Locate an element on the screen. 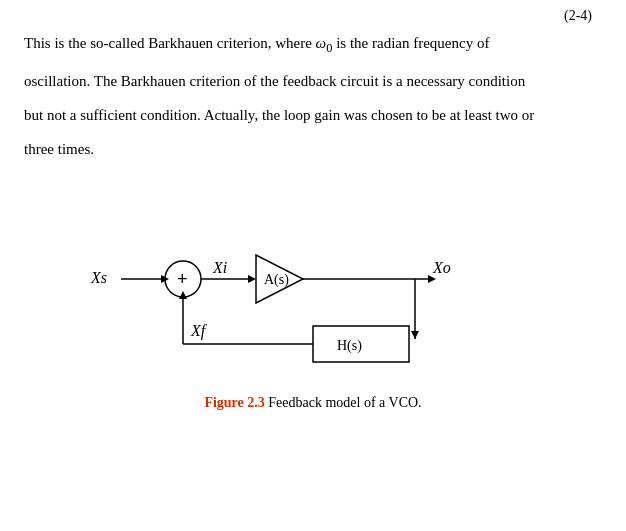 This screenshot has height=531, width=626. text-part1: This is the so-called Barkhauen criterio… is located at coordinates (170, 43).